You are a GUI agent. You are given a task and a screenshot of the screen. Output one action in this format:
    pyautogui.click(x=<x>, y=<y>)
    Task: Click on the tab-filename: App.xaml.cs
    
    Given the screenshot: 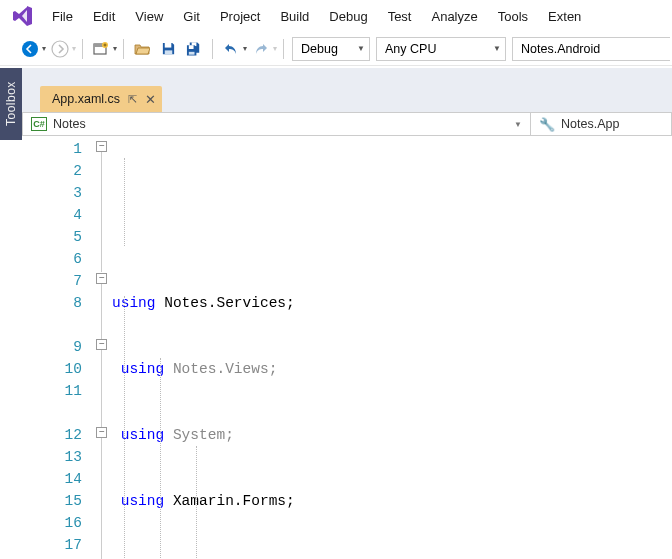 What is the action you would take?
    pyautogui.click(x=86, y=99)
    